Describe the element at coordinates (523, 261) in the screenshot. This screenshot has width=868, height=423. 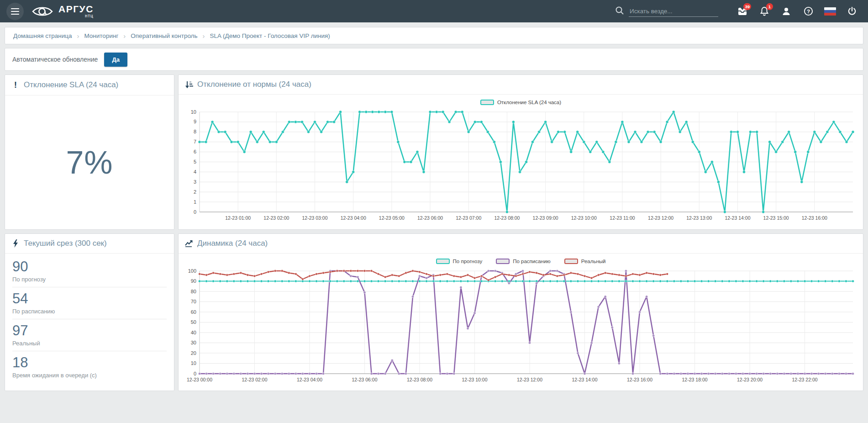
I see `legend-item: По расписанию` at that location.